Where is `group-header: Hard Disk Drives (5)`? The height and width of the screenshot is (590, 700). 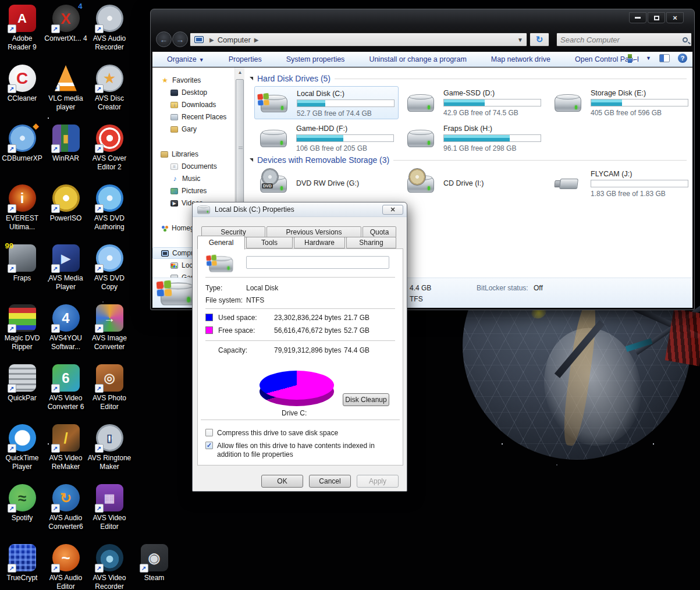
group-header: Hard Disk Drives (5) is located at coordinates (468, 79).